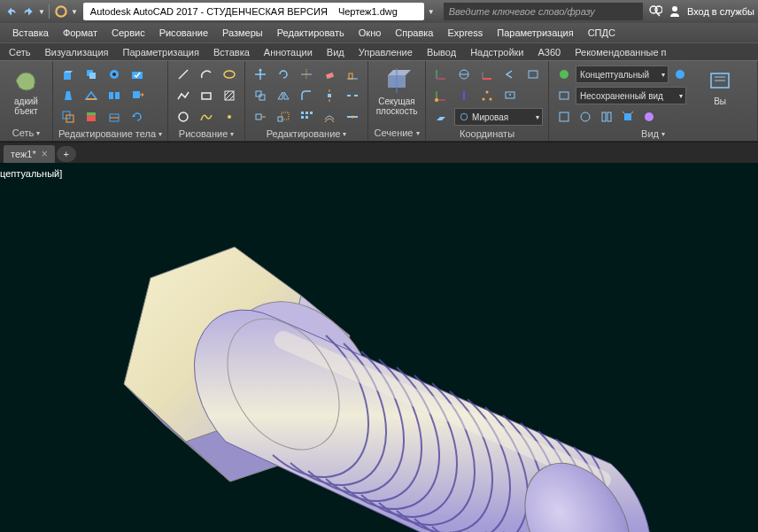  What do you see at coordinates (260, 96) in the screenshot?
I see `copy-button` at bounding box center [260, 96].